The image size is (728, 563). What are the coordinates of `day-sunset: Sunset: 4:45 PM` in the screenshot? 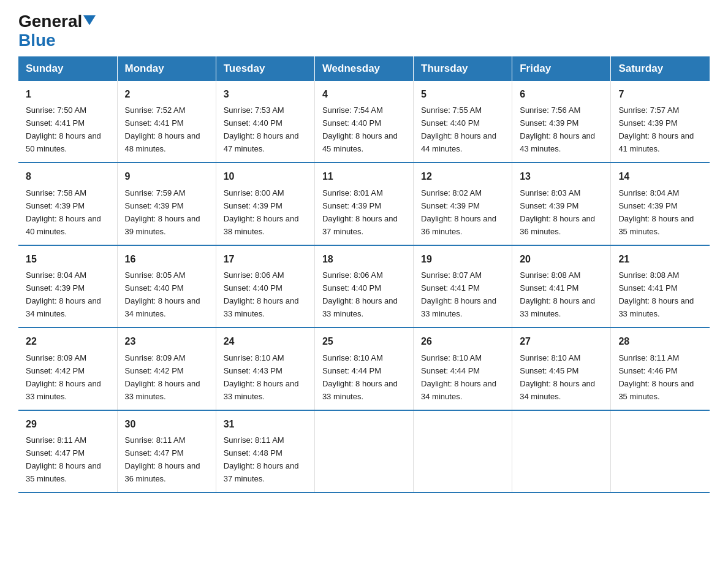 It's located at (549, 370).